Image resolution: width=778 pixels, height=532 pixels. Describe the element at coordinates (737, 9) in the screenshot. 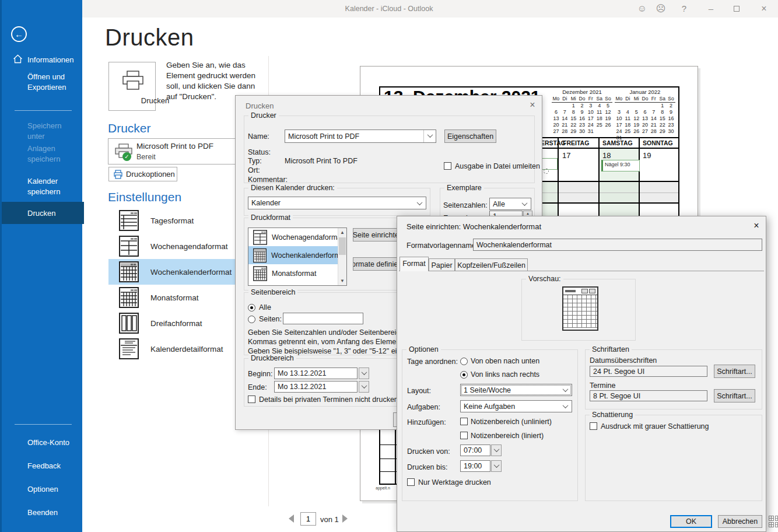

I see `maximize-button` at that location.